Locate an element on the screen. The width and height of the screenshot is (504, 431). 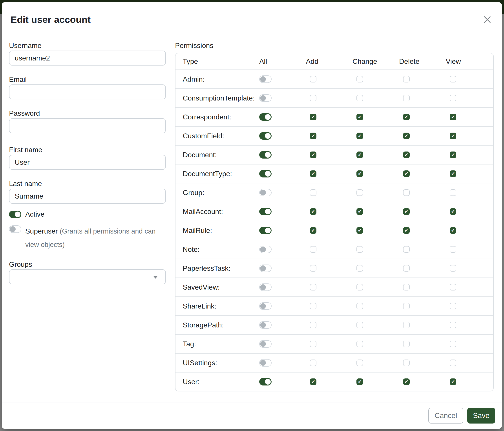
email-input is located at coordinates (88, 92).